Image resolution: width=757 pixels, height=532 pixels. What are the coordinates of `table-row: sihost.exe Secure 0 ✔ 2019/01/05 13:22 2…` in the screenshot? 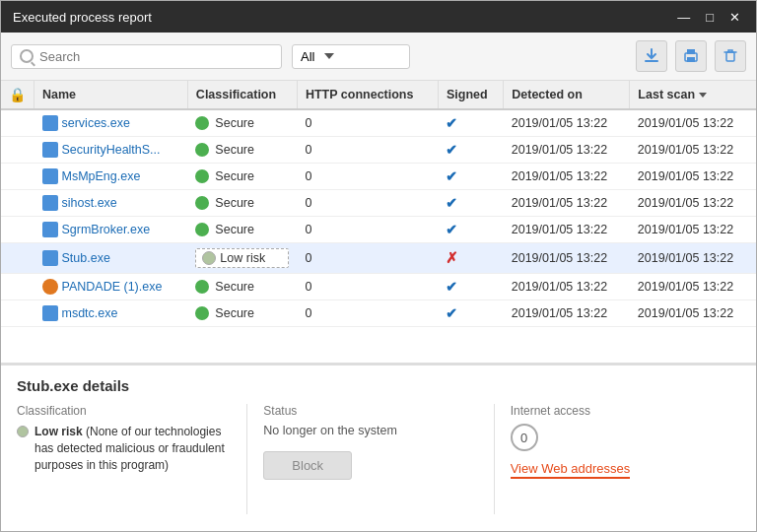 It's located at (378, 203).